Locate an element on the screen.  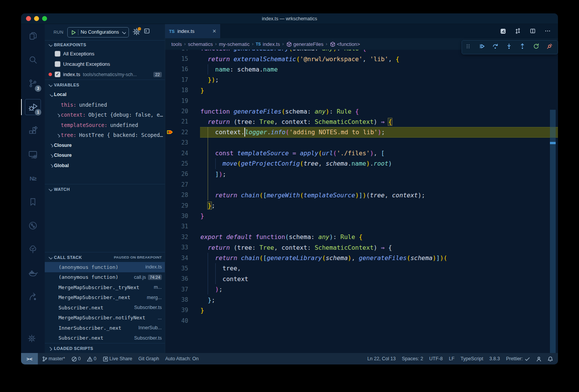
breadcrumb-item: generateFiles is located at coordinates (305, 44).